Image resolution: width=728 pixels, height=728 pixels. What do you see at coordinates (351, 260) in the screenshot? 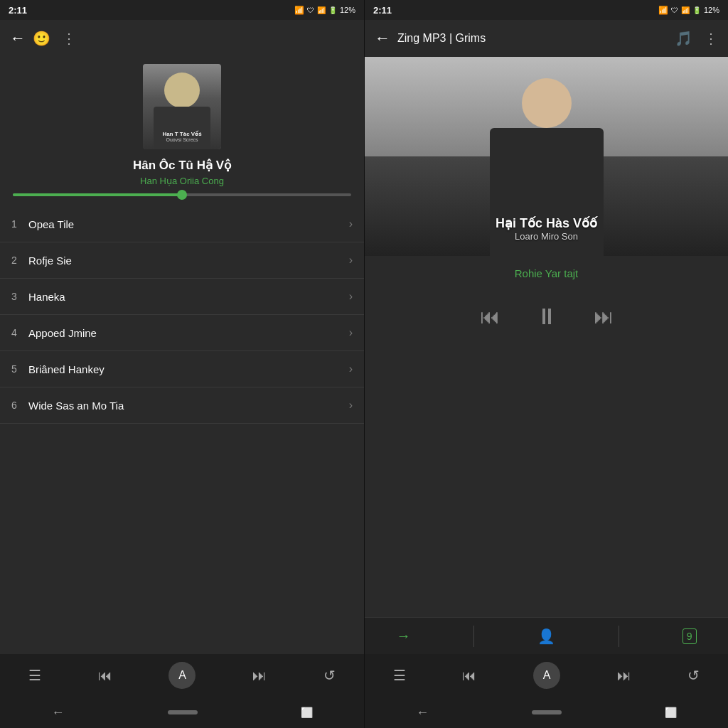
I see `playlist-chevron-2: ›` at bounding box center [351, 260].